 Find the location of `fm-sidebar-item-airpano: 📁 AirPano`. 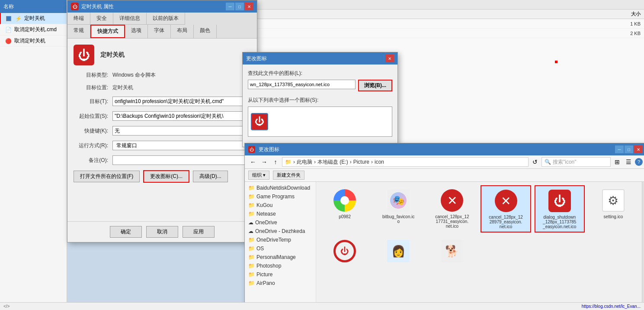

fm-sidebar-item-airpano: 📁 AirPano is located at coordinates (280, 283).